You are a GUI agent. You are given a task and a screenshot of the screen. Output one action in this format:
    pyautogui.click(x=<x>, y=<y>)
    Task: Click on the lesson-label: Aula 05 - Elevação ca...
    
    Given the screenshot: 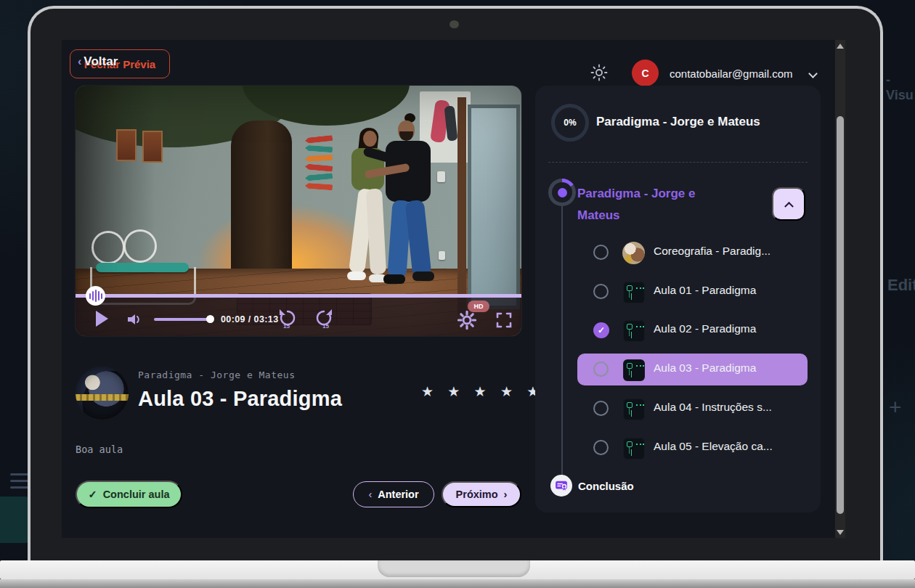 What is the action you would take?
    pyautogui.click(x=713, y=446)
    